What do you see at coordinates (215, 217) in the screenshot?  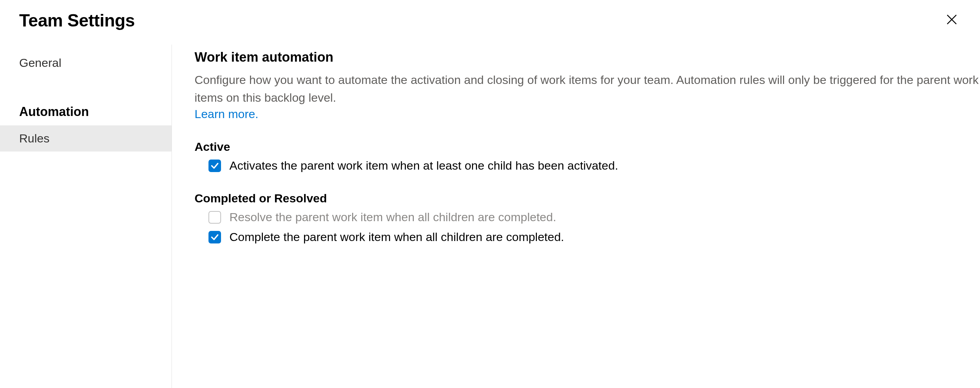 I see `checkbox-resolve-parent` at bounding box center [215, 217].